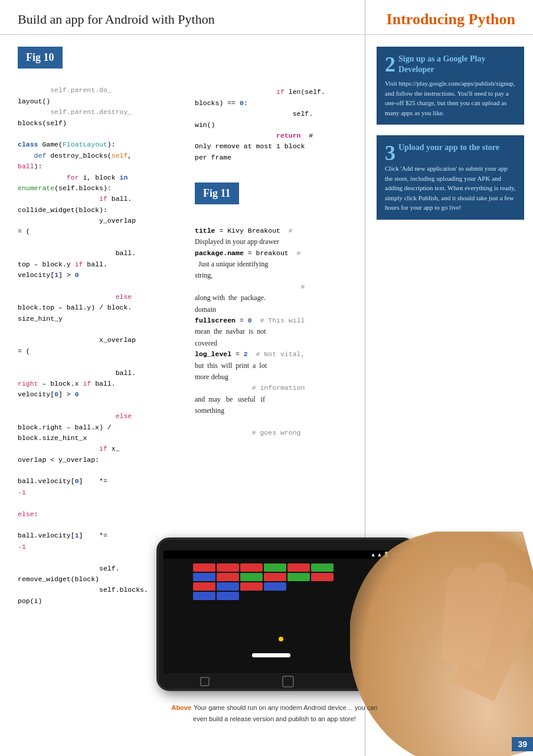  I want to click on fig11-label: Fig 11, so click(217, 194).